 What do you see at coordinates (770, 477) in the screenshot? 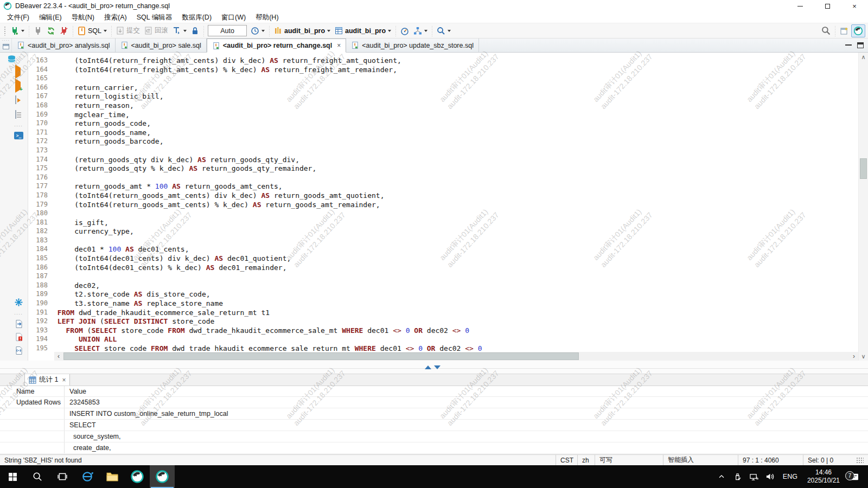
I see `volume-icon` at bounding box center [770, 477].